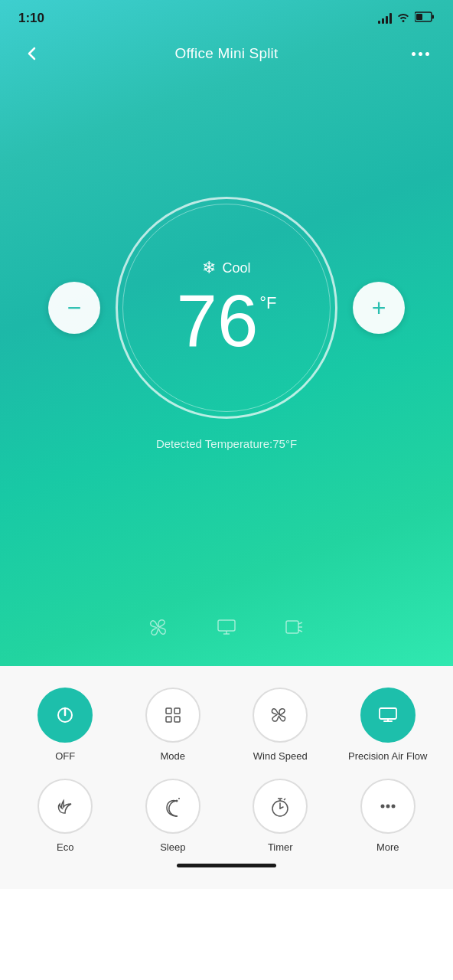  Describe the element at coordinates (425, 18) in the screenshot. I see `battery-icon` at that location.